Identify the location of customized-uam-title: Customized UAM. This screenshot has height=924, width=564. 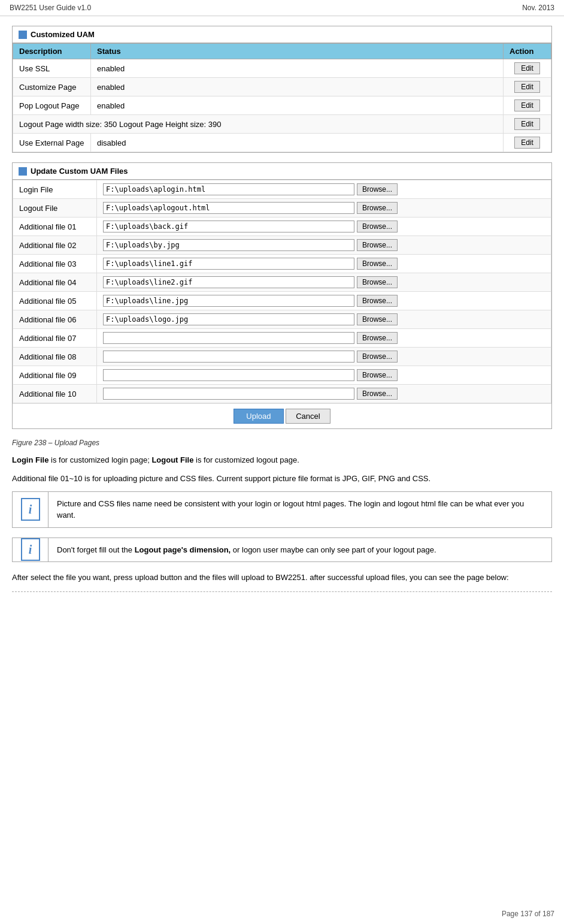
(282, 35).